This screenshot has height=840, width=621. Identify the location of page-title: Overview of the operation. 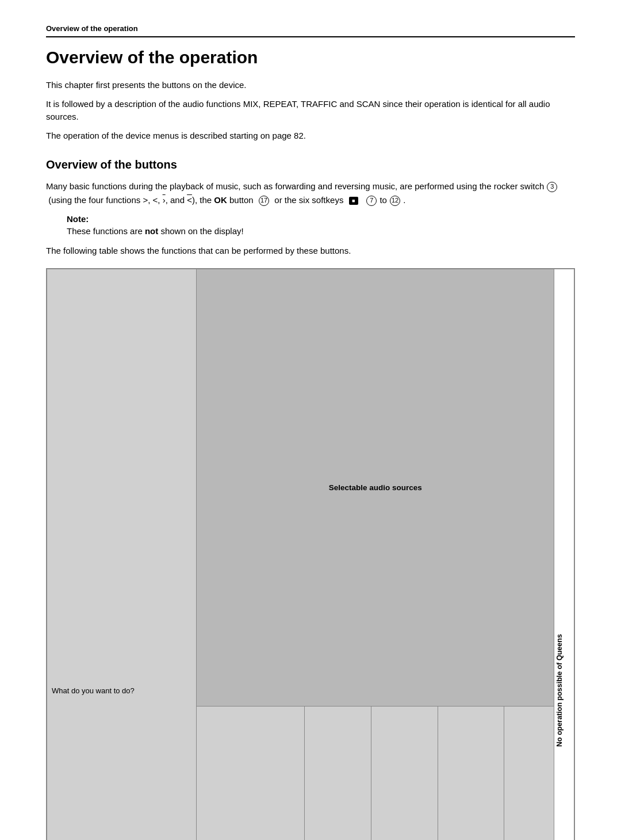
(310, 58).